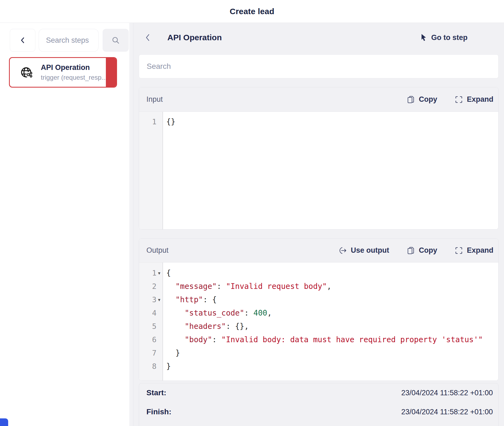 The height and width of the screenshot is (426, 504). I want to click on input-section-actions: Copy Expand, so click(450, 100).